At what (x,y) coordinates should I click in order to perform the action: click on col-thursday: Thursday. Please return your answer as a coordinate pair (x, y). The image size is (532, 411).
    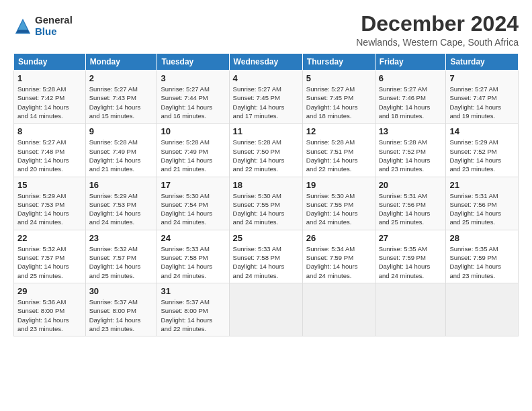
    Looking at the image, I should click on (339, 62).